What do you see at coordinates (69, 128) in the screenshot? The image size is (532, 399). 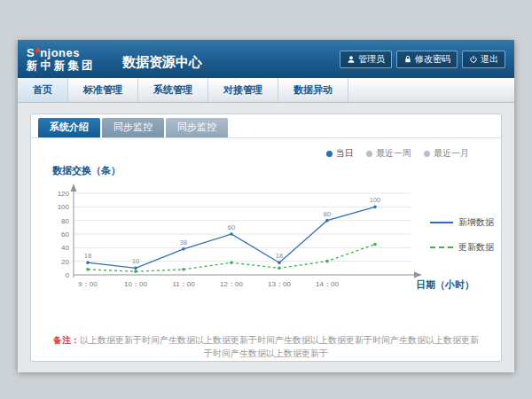 I see `tab-1: 系统介绍` at bounding box center [69, 128].